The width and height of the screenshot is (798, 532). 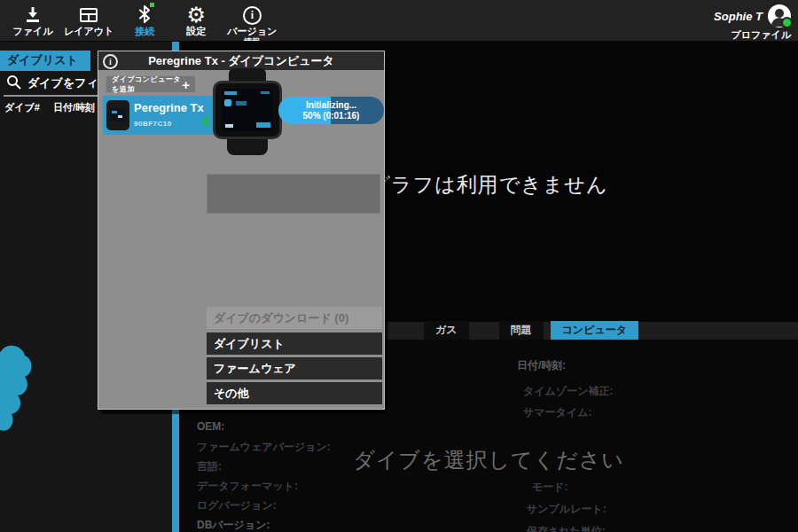 What do you see at coordinates (18, 396) in the screenshot?
I see `decorative-blob` at bounding box center [18, 396].